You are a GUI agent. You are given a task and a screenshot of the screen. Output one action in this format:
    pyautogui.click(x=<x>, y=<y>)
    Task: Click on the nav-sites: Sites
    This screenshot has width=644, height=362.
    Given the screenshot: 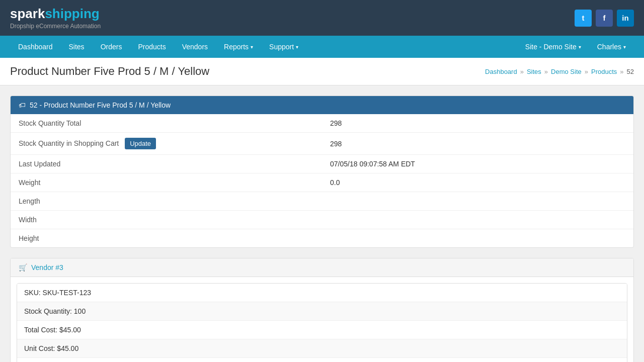 What is the action you would take?
    pyautogui.click(x=76, y=47)
    